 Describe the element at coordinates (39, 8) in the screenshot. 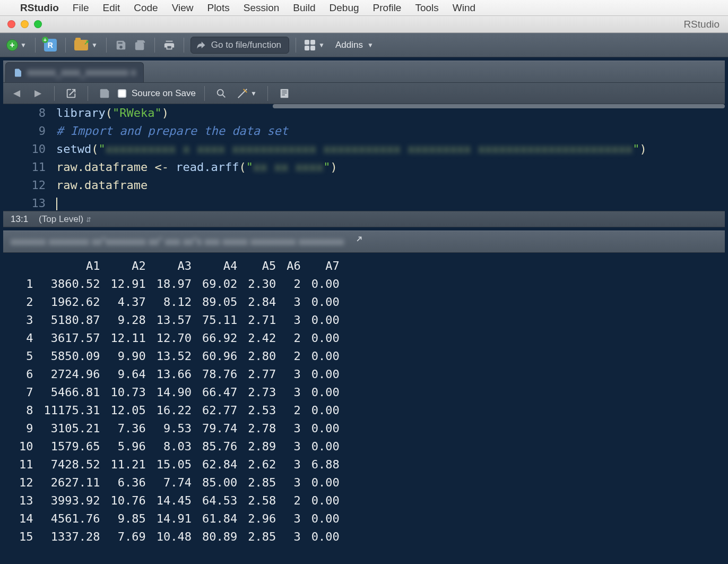

I see `menu-app: RStudio` at that location.